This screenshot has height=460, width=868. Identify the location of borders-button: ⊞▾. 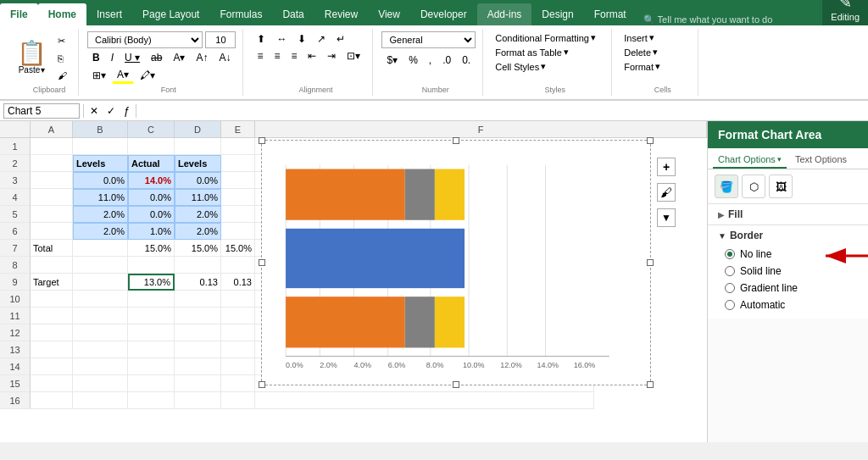
(99, 75).